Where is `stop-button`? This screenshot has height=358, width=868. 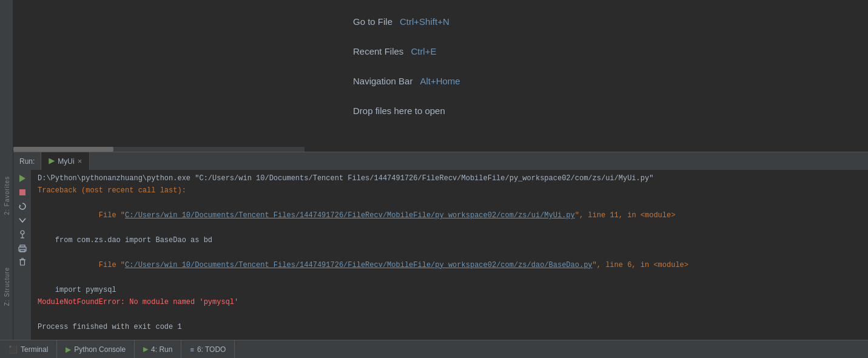
stop-button is located at coordinates (22, 192).